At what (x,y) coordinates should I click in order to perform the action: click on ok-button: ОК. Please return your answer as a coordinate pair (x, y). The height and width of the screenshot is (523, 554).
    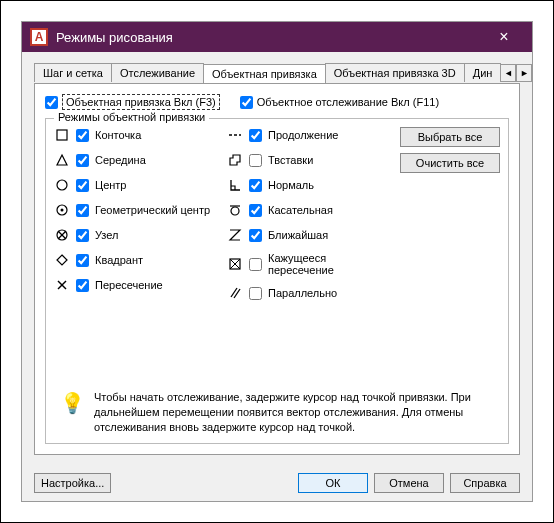
    Looking at the image, I should click on (333, 483).